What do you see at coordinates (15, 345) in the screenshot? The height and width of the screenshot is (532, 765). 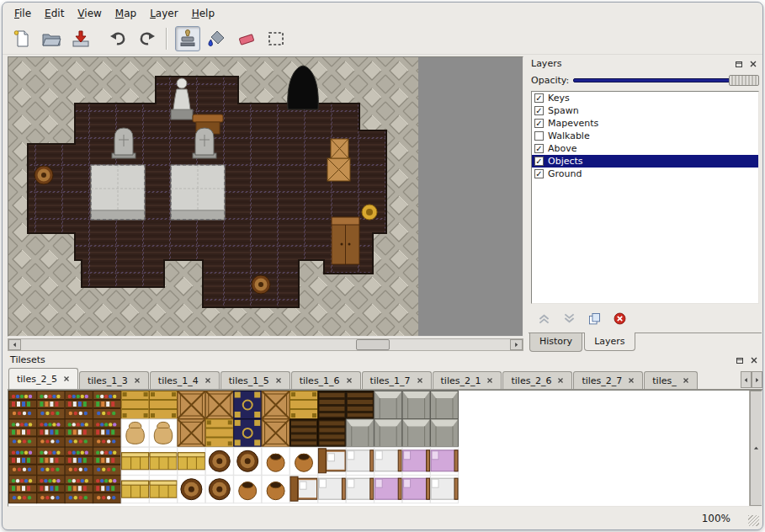 I see `scroll-left-button` at bounding box center [15, 345].